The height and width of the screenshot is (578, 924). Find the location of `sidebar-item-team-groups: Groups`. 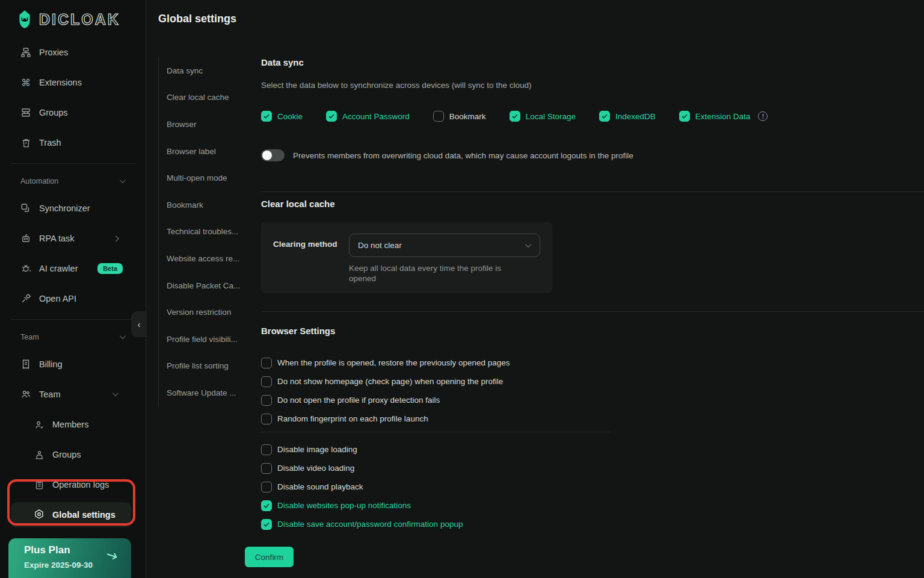

sidebar-item-team-groups: Groups is located at coordinates (73, 455).